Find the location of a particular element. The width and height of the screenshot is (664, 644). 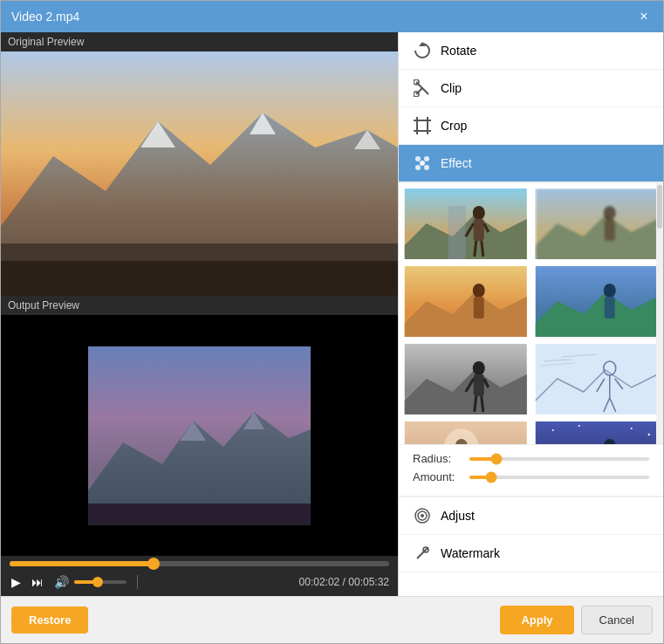

bottom-bar: Restore Apply Cancel is located at coordinates (332, 620).